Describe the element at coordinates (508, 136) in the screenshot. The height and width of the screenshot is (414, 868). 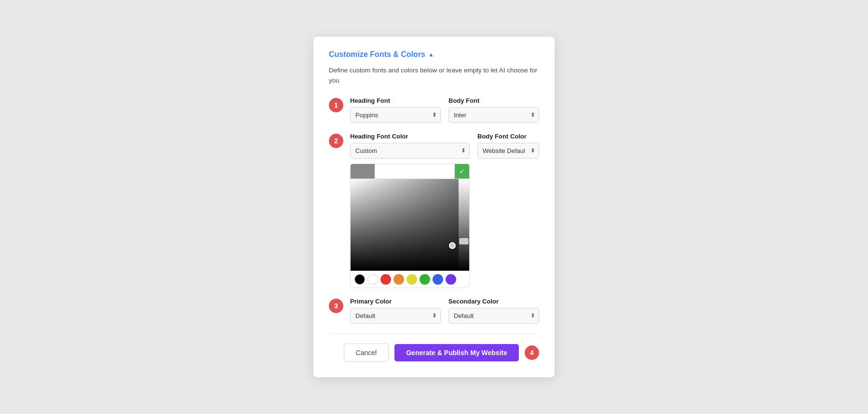
I see `body-color-label: Body Font Color` at that location.